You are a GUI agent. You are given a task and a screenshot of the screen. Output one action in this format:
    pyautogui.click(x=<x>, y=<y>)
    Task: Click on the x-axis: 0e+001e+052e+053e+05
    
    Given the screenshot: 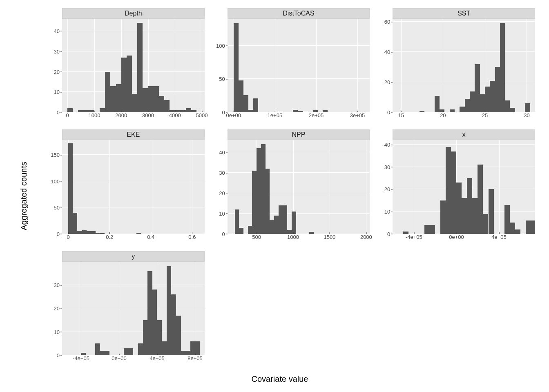 What is the action you would take?
    pyautogui.click(x=299, y=118)
    